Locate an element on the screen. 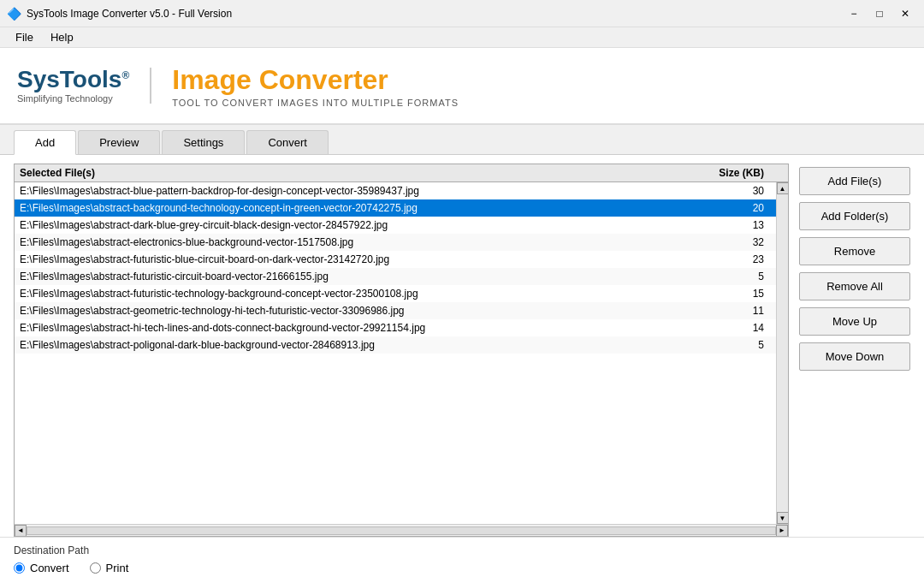 The height and width of the screenshot is (577, 924). menu-file: File is located at coordinates (24, 38).